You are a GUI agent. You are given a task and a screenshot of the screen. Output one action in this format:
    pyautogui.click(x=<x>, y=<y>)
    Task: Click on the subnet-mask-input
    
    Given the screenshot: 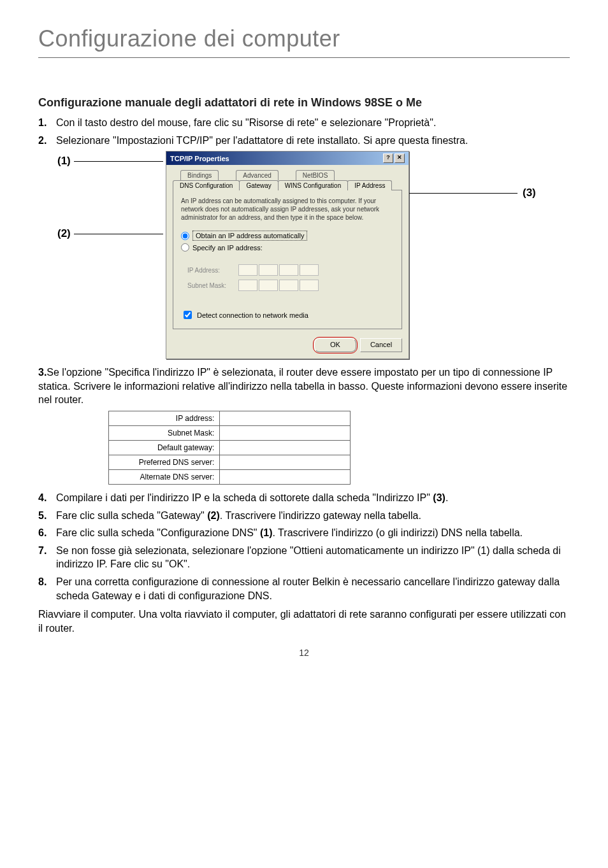 What is the action you would take?
    pyautogui.click(x=279, y=285)
    